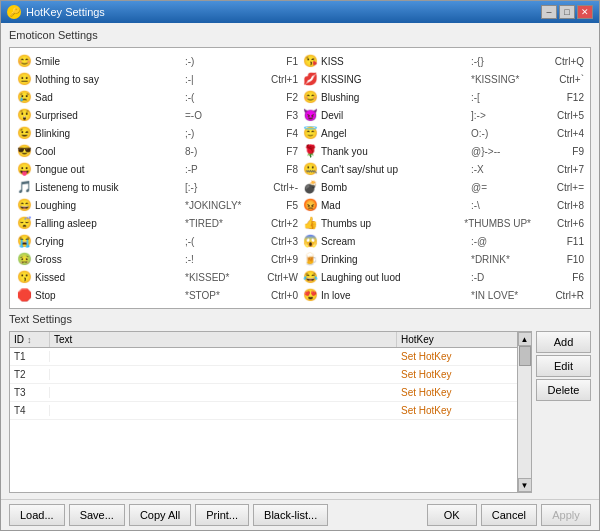  I want to click on emoticon-row-right-13: 😍 In love *IN LOVE* Ctrl+R, so click(443, 295).